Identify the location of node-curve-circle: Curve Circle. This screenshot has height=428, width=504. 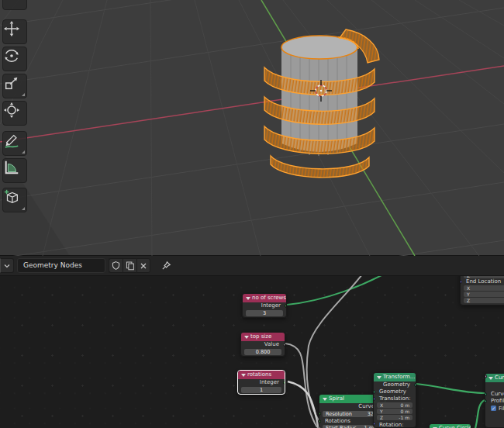
(450, 426).